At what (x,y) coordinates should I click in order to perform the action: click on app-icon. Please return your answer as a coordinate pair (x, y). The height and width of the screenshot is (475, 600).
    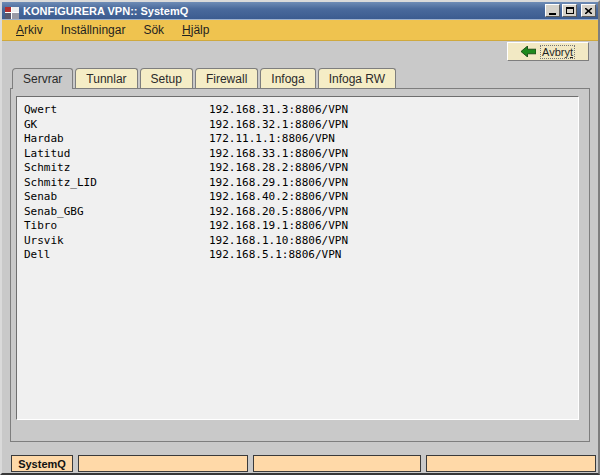
    Looking at the image, I should click on (12, 11).